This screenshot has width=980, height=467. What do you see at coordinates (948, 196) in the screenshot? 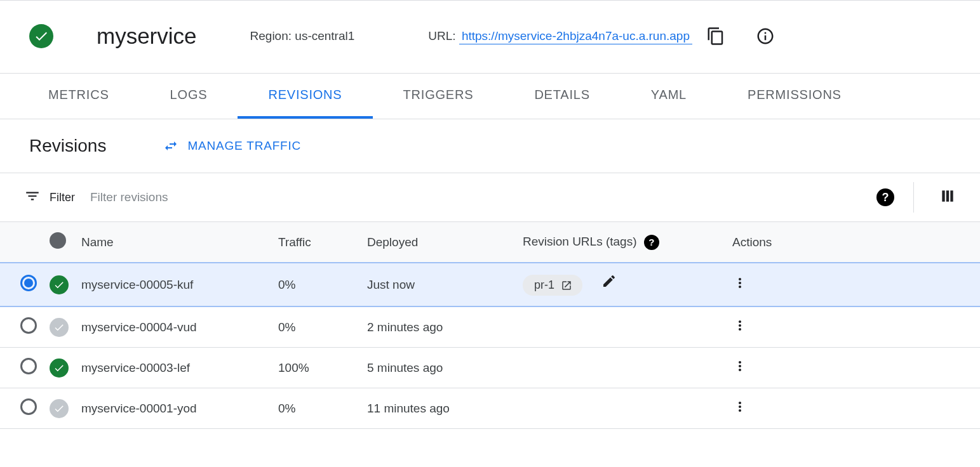
I see `columns-icon` at bounding box center [948, 196].